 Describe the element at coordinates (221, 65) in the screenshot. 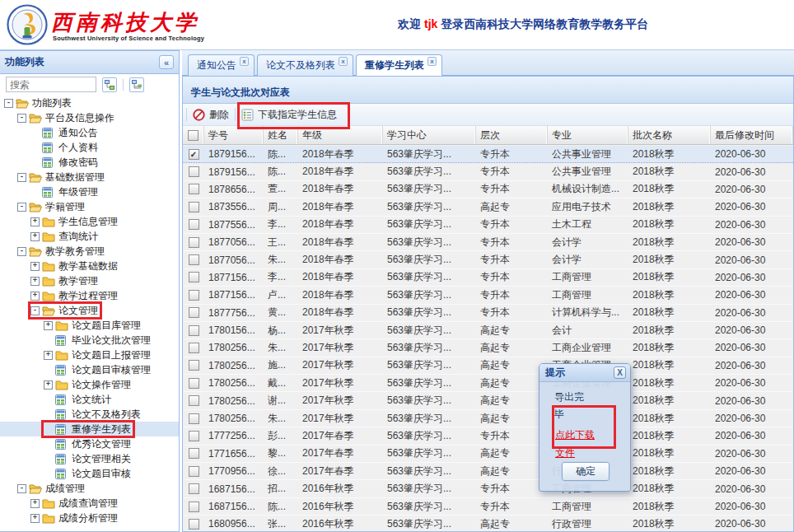

I see `tab: 通知公告x` at that location.